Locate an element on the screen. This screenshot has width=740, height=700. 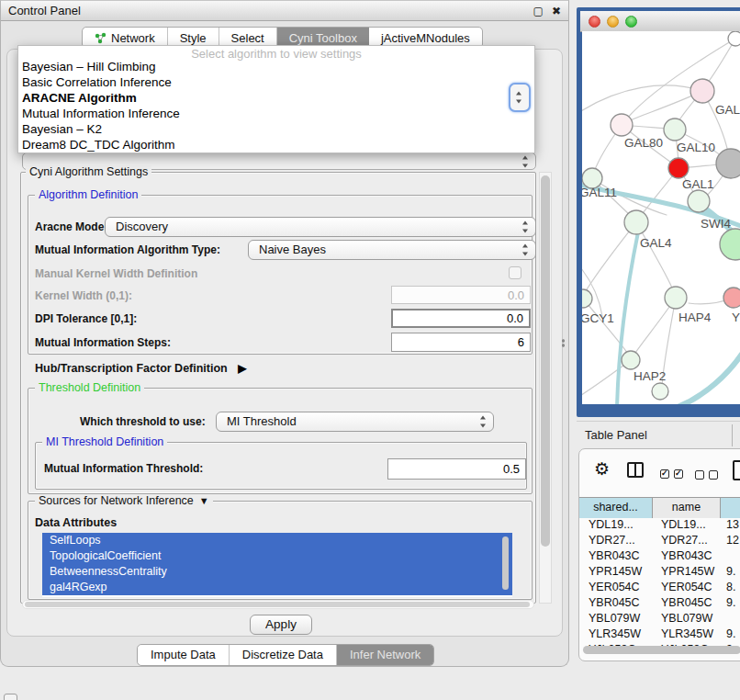
dropdown-item-bayesian-hill-climbing: Bayesian – Hill Climbing is located at coordinates (276, 66).